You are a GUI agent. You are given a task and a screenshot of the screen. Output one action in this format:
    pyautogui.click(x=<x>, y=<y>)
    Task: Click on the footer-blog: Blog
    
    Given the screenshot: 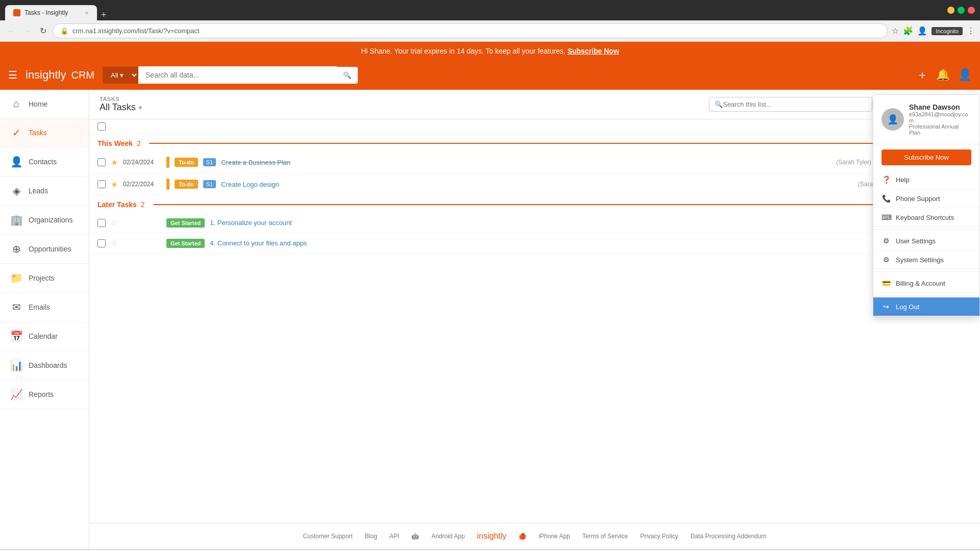 What is the action you would take?
    pyautogui.click(x=371, y=536)
    